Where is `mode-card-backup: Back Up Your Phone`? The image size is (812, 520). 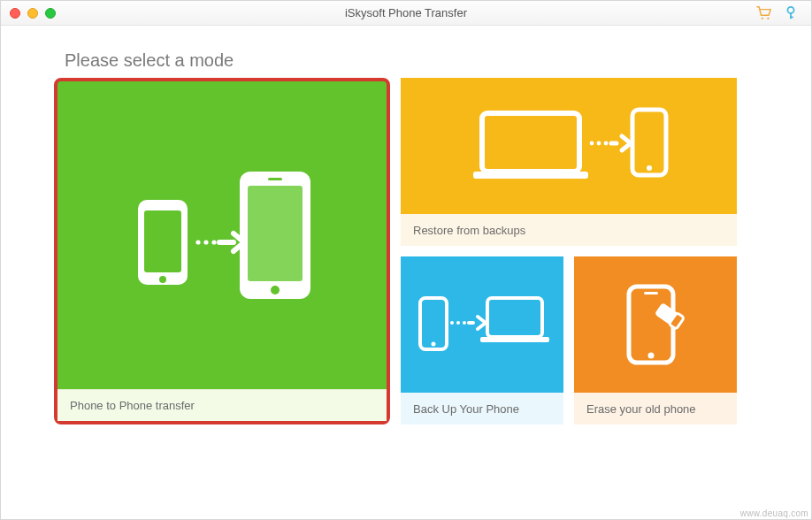
mode-card-backup: Back Up Your Phone is located at coordinates (482, 340).